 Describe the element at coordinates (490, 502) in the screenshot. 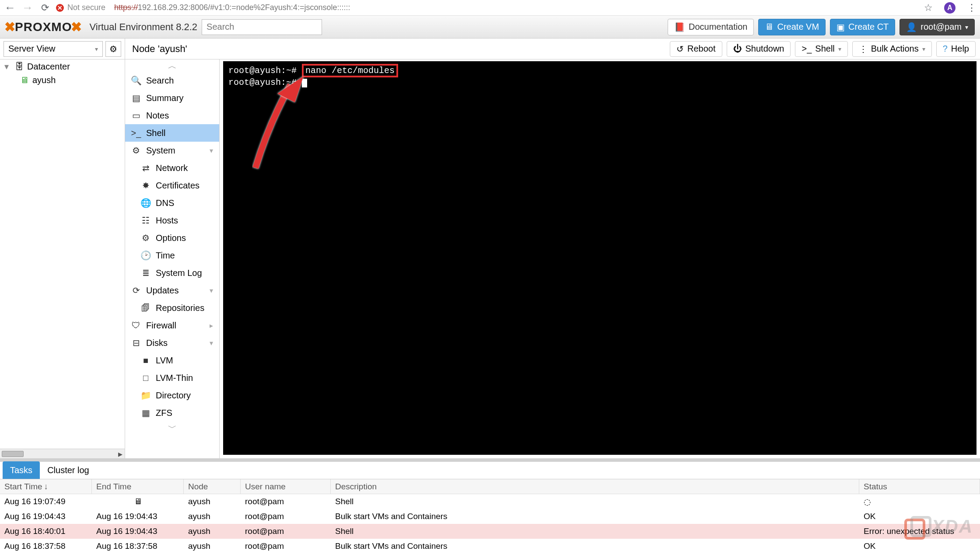

I see `table-row: Aug 16 19:07:49🖥ayushroot@pamShell◌` at that location.